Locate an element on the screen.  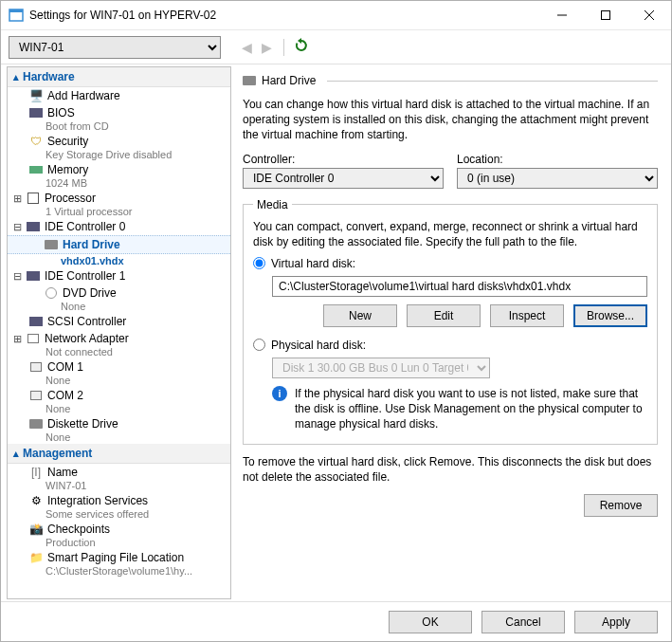
tree-dvd-sub: None is located at coordinates (119, 306).